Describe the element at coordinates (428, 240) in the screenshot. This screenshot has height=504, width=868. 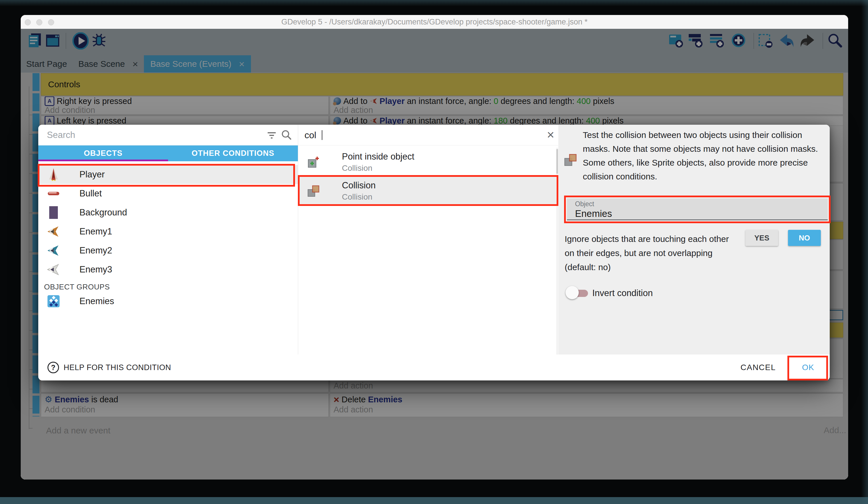
I see `dialog-results-panel: col × Point inside object Collision Co` at that location.